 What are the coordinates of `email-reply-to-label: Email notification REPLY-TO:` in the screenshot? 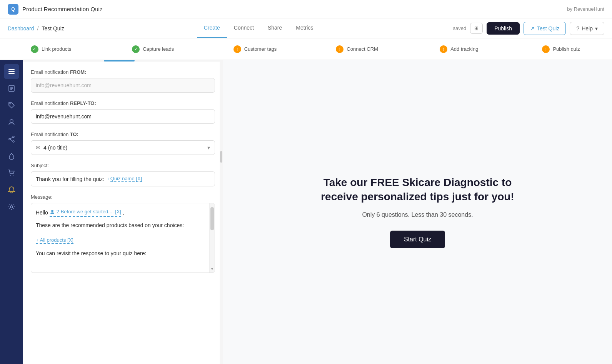 It's located at (123, 103).